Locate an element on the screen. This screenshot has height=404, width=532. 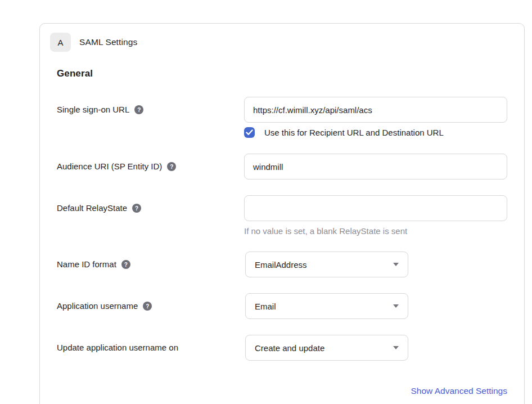
audience-uri-row: Audience URI (SP Entity ID) ? is located at coordinates (282, 167).